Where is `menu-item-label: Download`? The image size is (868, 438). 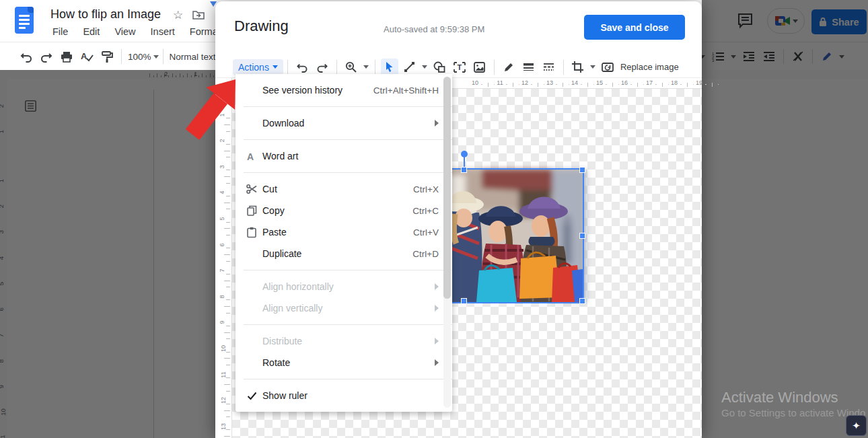
menu-item-label: Download is located at coordinates (346, 123).